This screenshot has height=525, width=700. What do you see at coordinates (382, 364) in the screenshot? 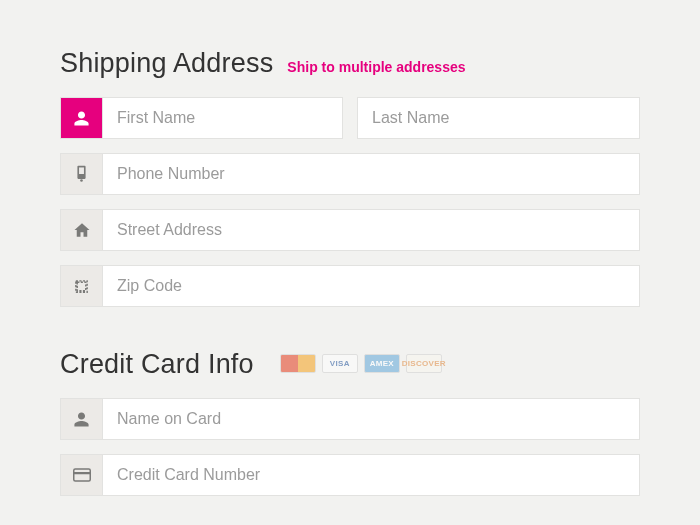
I see `amex-logo-icon: AMEX` at bounding box center [382, 364].